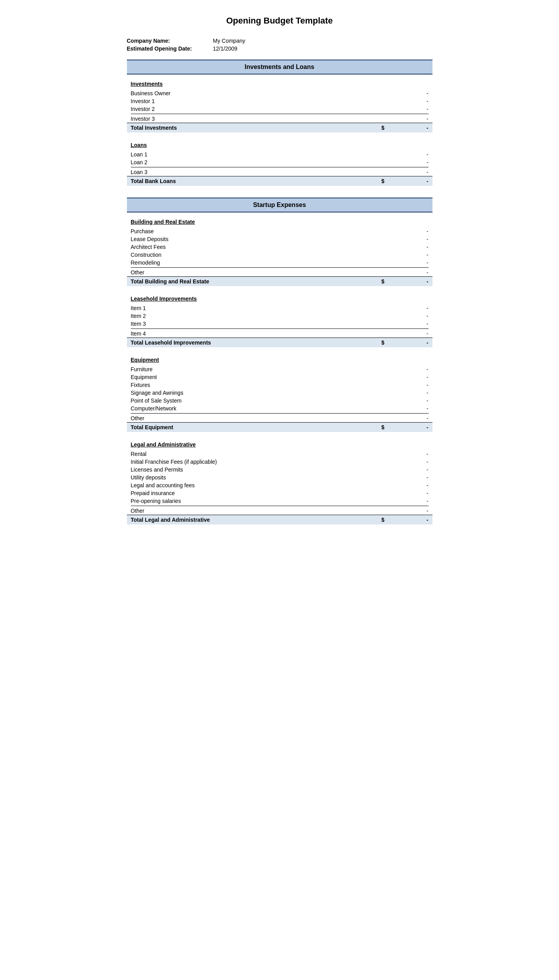 Image resolution: width=559 pixels, height=980 pixels. I want to click on item-name: Legal and accounting fees, so click(256, 485).